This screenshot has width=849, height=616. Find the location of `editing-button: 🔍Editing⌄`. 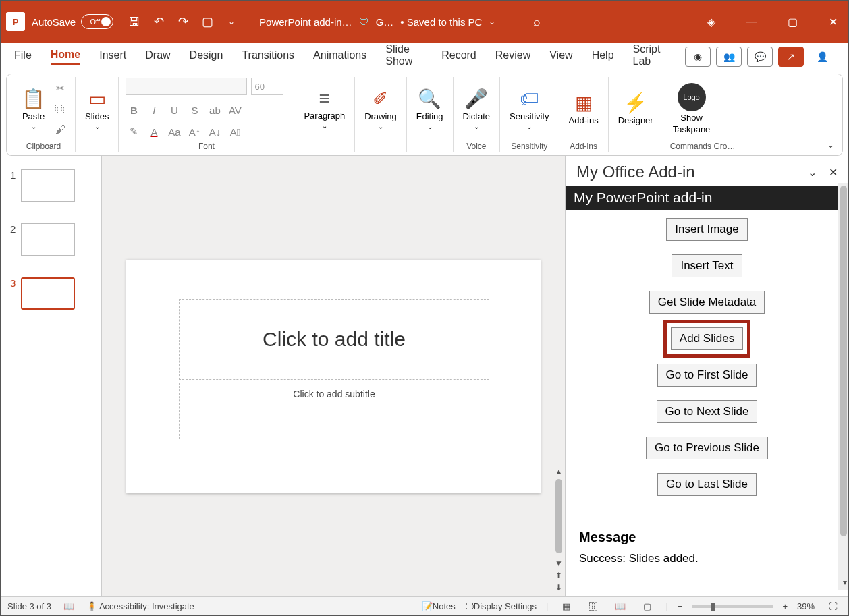

editing-button: 🔍Editing⌄ is located at coordinates (430, 109).